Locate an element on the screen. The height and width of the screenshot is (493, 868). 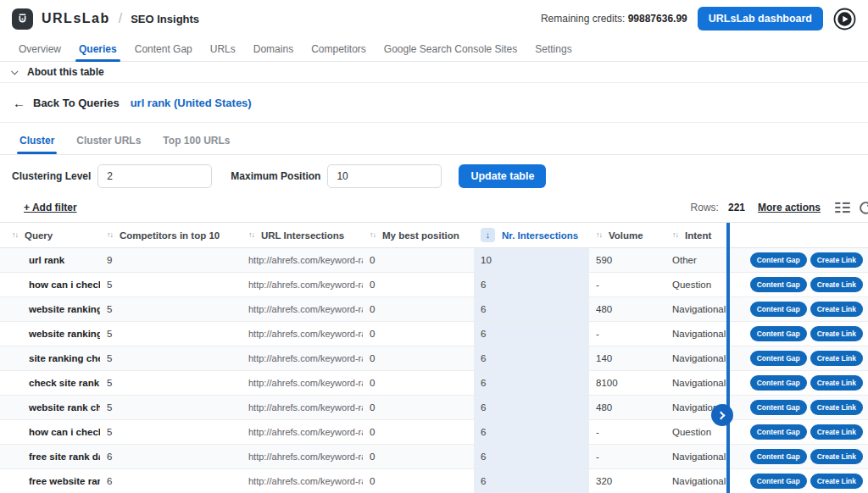
column-header-my-best-position: ↑↓My best position is located at coordinates (419, 235).